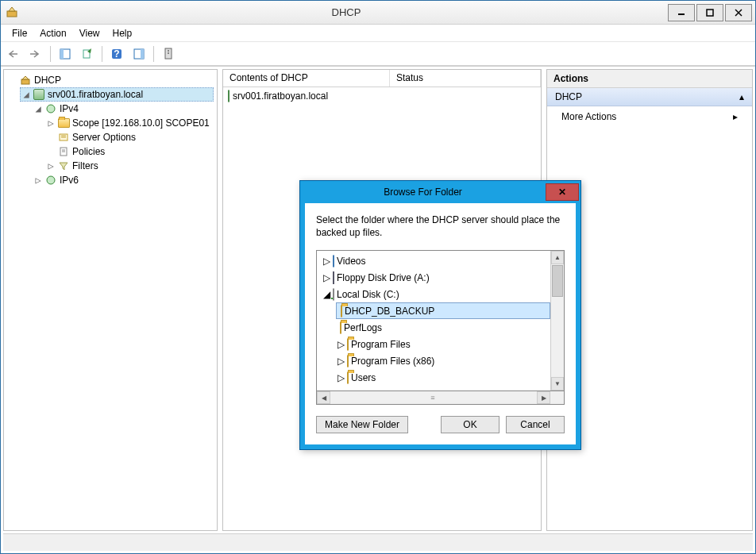  I want to click on floppy-icon, so click(334, 278).